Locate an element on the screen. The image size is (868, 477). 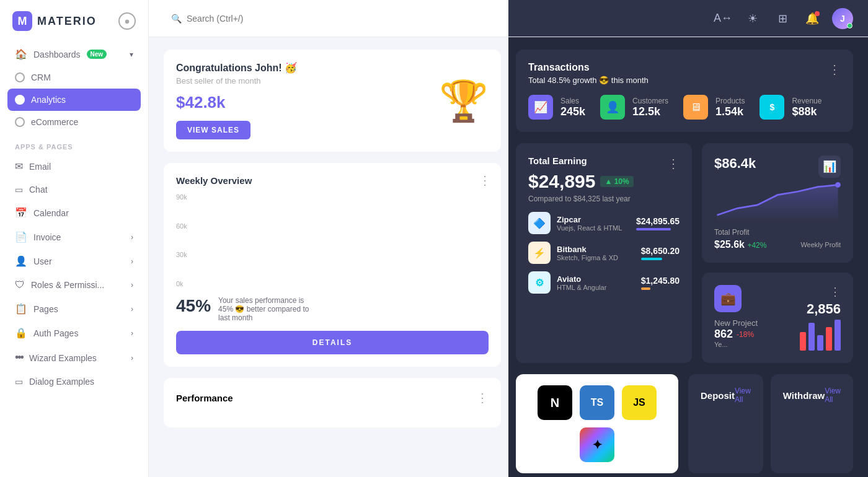
stat-sales: 📈 Sales 245k is located at coordinates (557, 107).